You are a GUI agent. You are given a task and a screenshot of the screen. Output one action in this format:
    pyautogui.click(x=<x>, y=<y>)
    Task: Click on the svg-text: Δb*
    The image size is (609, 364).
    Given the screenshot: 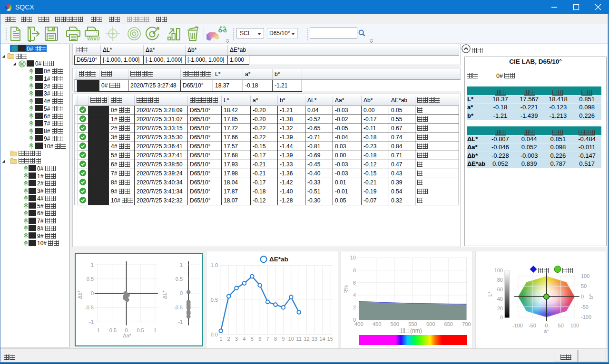 What is the action you would take?
    pyautogui.click(x=80, y=294)
    